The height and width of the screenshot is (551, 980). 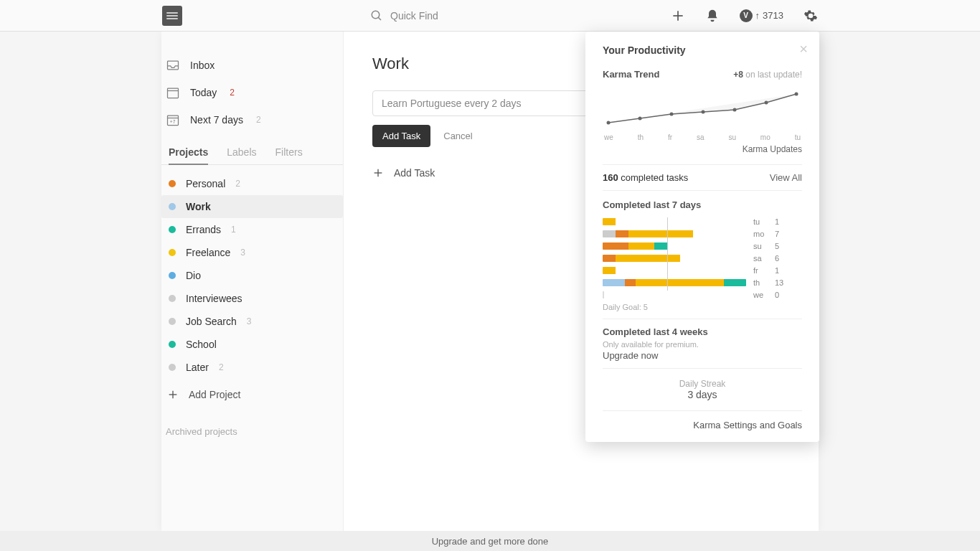 What do you see at coordinates (702, 234) in the screenshot?
I see `week-bar-row: mo7` at bounding box center [702, 234].